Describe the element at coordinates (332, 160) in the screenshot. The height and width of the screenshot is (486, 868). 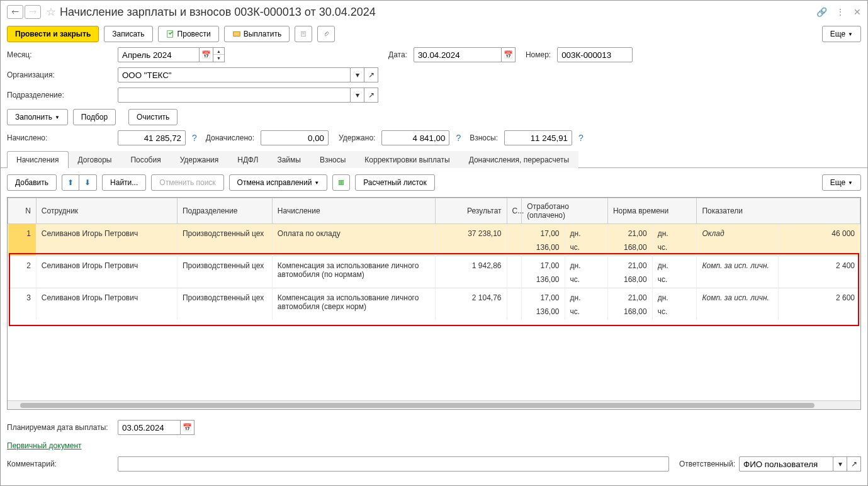
I see `tab-contrib: Взносы` at that location.